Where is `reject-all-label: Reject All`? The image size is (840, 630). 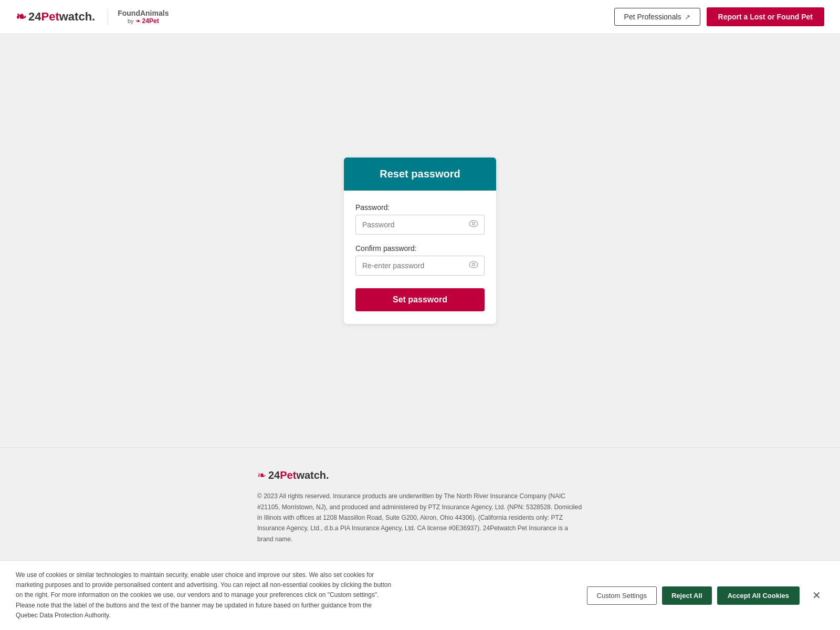
reject-all-label: Reject All is located at coordinates (687, 595).